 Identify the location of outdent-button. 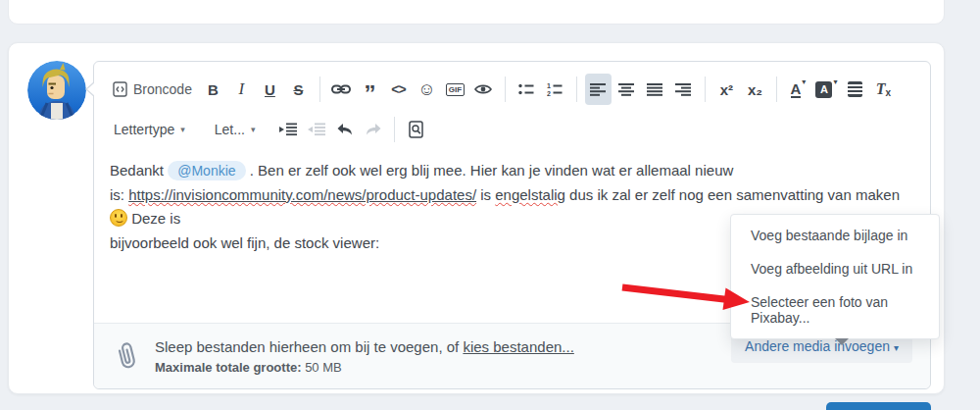
(316, 129).